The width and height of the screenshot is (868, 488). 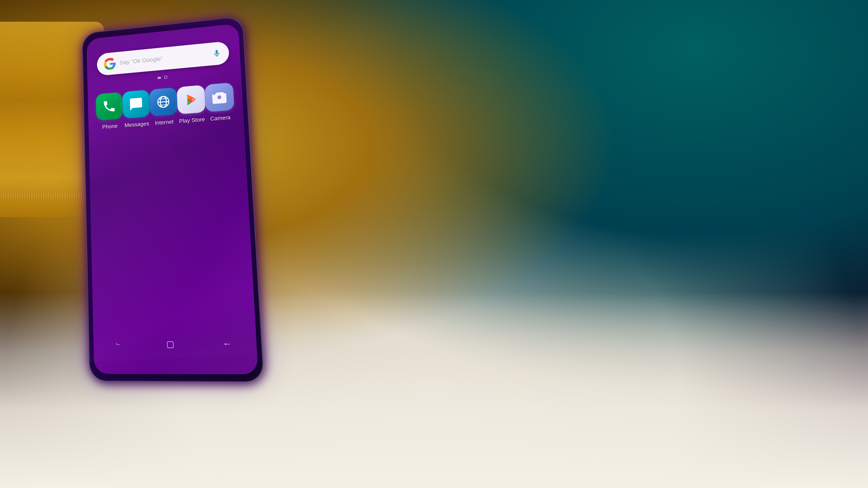 I want to click on camera-app-icon, so click(x=219, y=97).